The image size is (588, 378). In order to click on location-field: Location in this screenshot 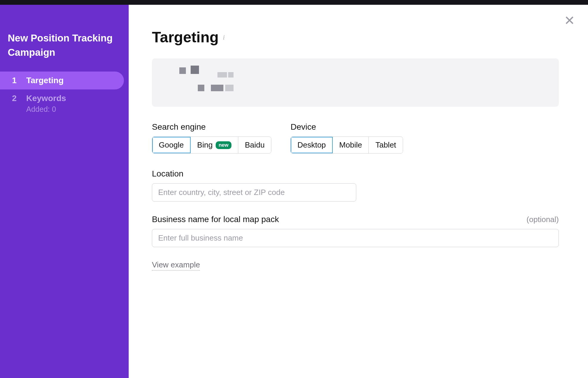, I will do `click(355, 185)`.